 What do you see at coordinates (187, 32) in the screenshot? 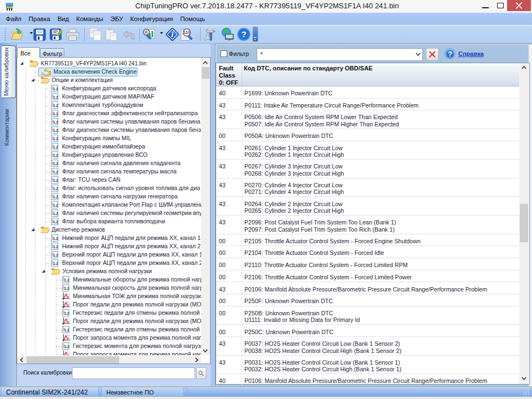
I see `svg-text: 110` at bounding box center [187, 32].